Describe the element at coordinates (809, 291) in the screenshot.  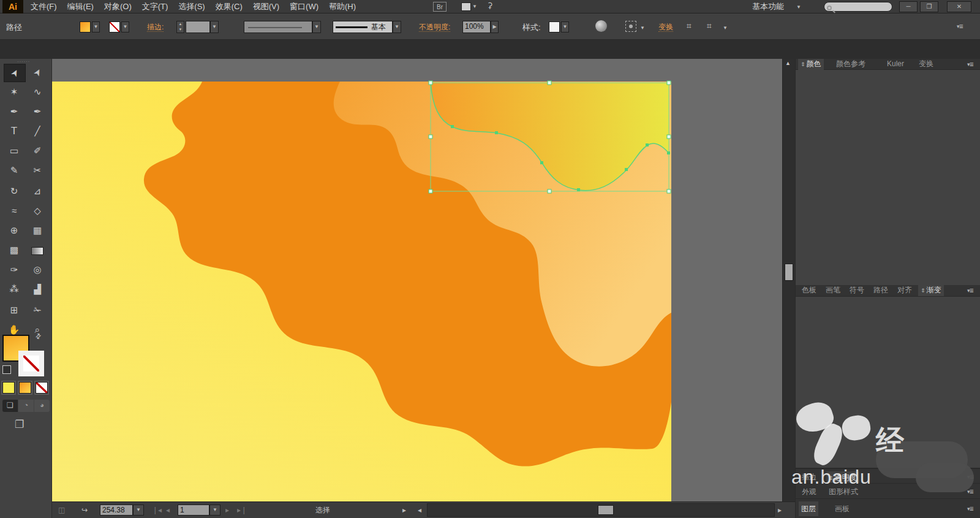
I see `tab-swatches: 色板` at that location.